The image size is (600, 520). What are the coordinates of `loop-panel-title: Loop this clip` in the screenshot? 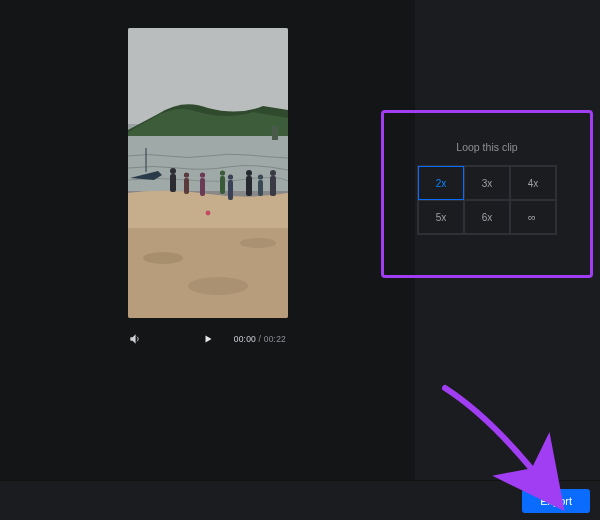 It's located at (487, 147).